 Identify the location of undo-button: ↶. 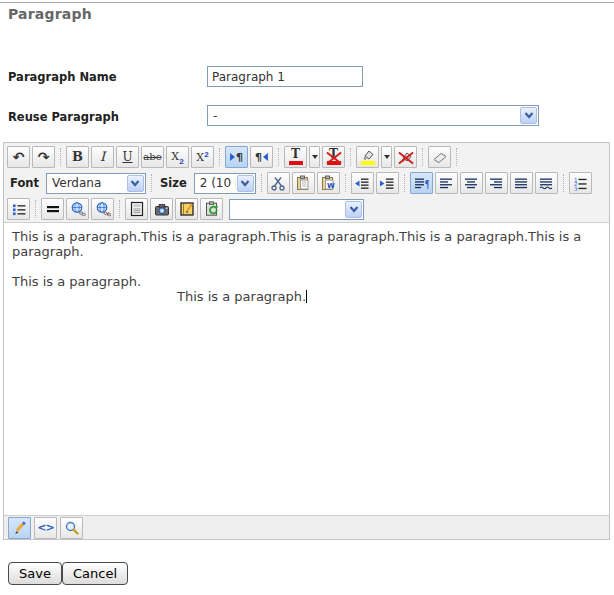
(18, 157).